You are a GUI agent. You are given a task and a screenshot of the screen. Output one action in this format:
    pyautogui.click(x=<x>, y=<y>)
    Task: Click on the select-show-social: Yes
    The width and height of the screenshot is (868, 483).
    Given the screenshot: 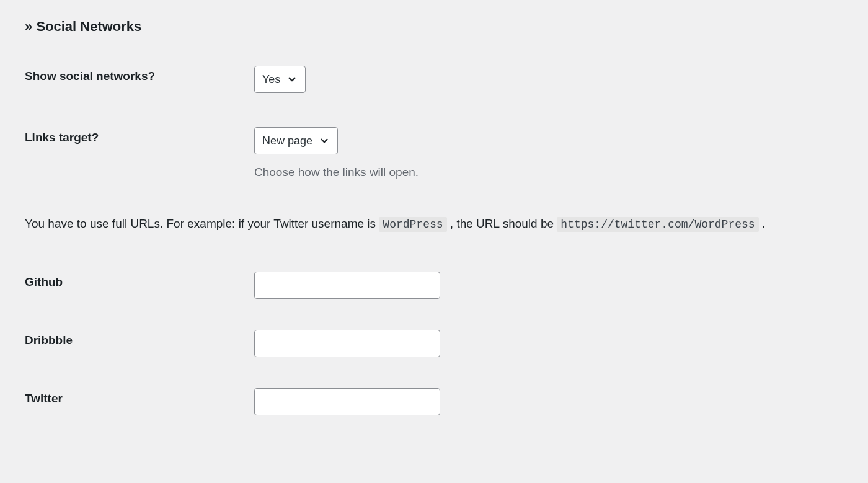 What is the action you would take?
    pyautogui.click(x=280, y=79)
    